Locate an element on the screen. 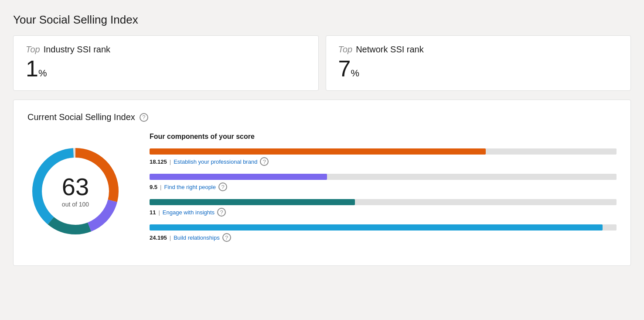 Image resolution: width=644 pixels, height=320 pixels. donut-chart: 63 out of 100 is located at coordinates (75, 191).